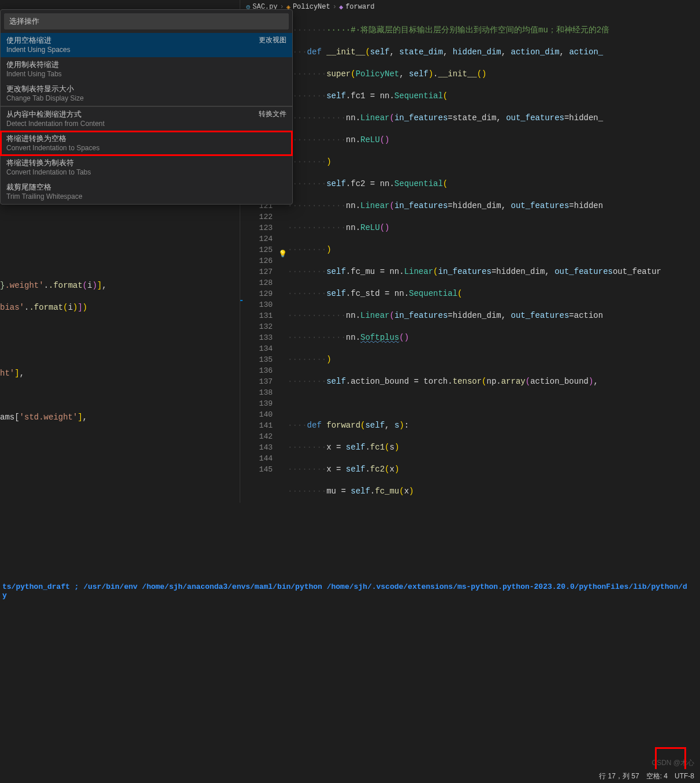  What do you see at coordinates (256, 305) in the screenshot?
I see `line-number: 130` at bounding box center [256, 305].